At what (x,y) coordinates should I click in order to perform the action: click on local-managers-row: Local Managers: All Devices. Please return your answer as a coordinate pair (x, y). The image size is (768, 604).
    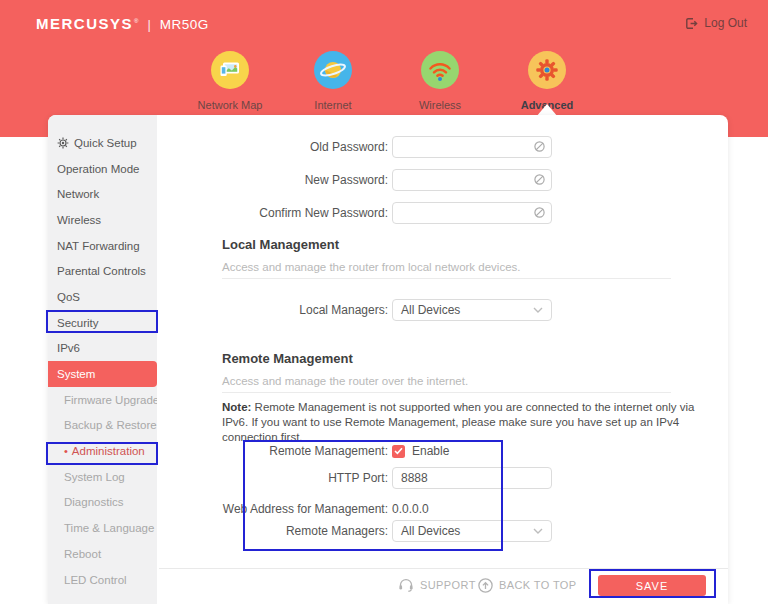
    Looking at the image, I should click on (354, 310).